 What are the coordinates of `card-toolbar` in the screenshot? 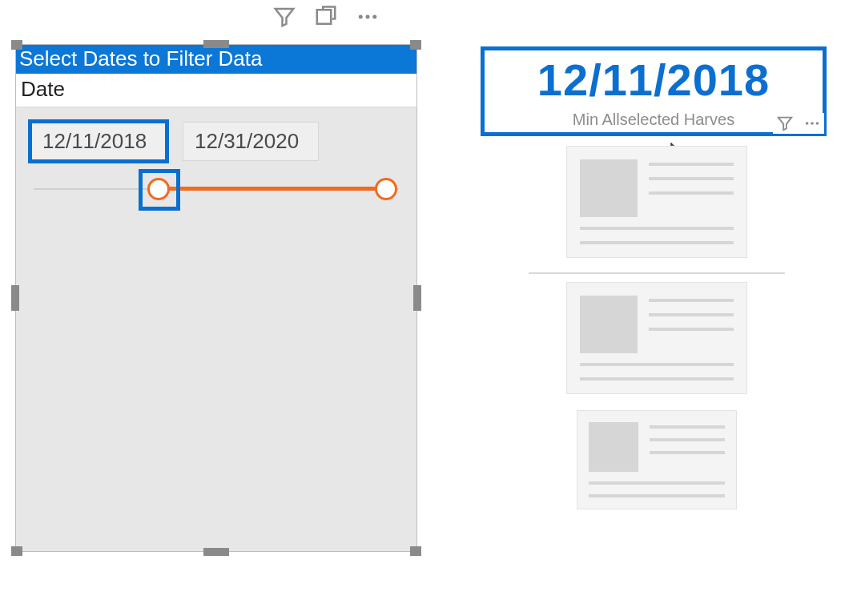 It's located at (799, 123).